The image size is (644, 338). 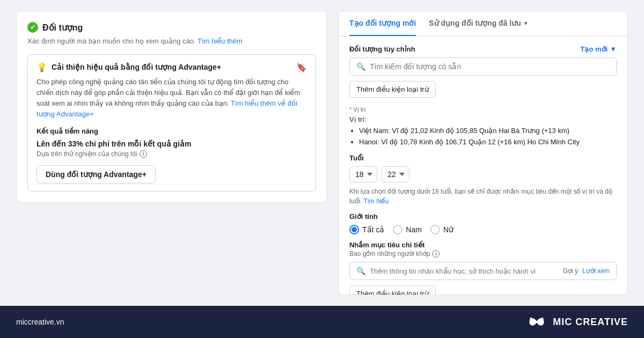 What do you see at coordinates (590, 322) in the screenshot?
I see `footer-brand-name: MIC CREATIVE` at bounding box center [590, 322].